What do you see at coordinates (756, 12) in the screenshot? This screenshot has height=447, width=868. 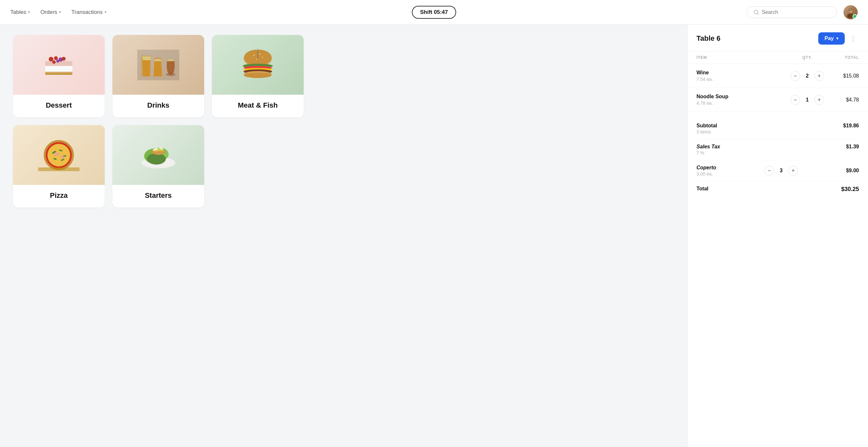 I see `search-icon` at bounding box center [756, 12].